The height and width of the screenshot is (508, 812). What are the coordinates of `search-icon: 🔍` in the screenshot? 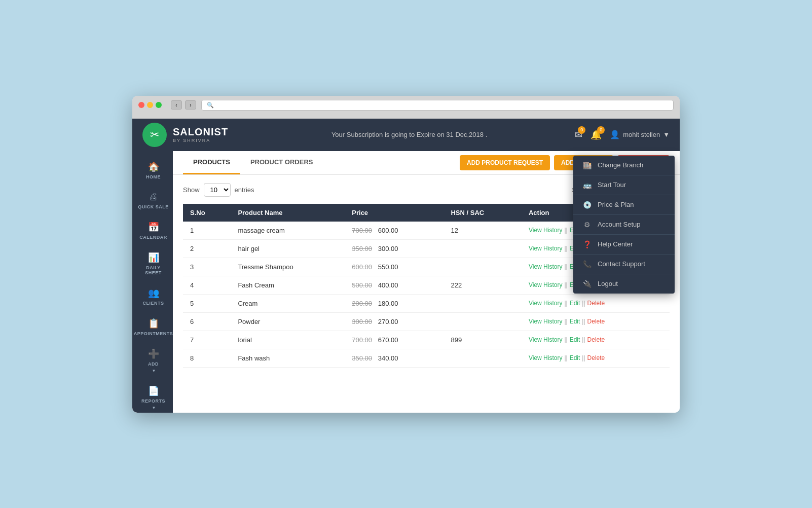 It's located at (210, 105).